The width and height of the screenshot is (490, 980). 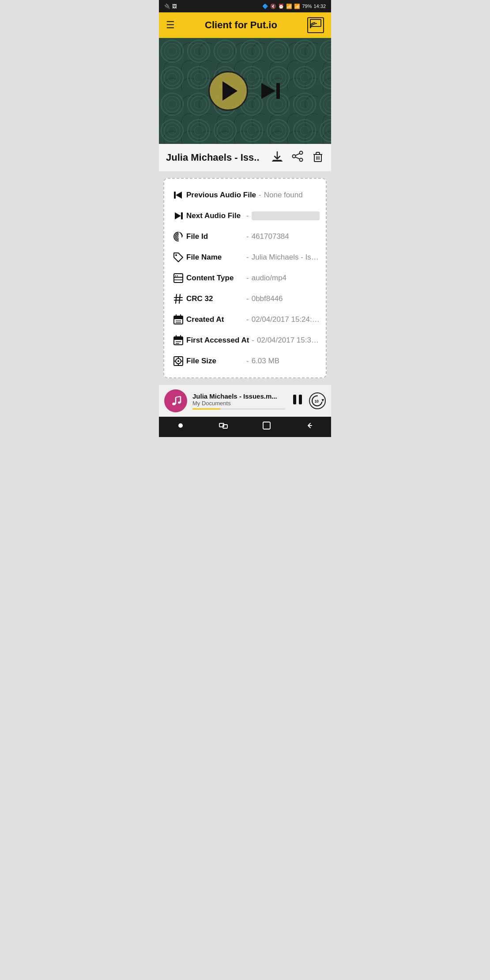 I want to click on file-name-value: Julia Michaels - Issues.., so click(x=286, y=257).